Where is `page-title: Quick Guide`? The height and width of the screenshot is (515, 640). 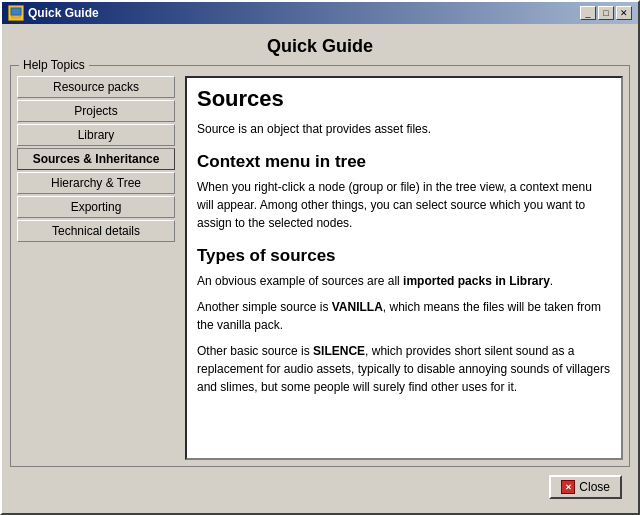 page-title: Quick Guide is located at coordinates (320, 48).